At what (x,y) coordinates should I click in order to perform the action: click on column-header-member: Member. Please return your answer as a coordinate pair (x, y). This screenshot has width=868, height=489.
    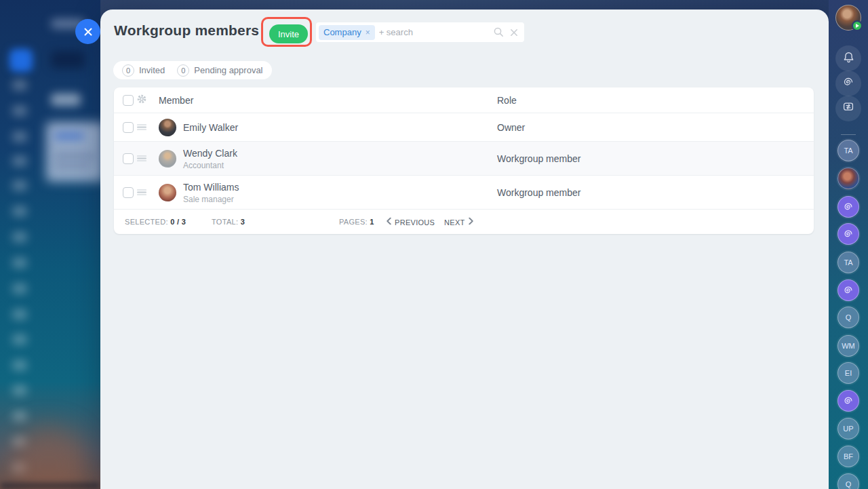
    Looking at the image, I should click on (176, 100).